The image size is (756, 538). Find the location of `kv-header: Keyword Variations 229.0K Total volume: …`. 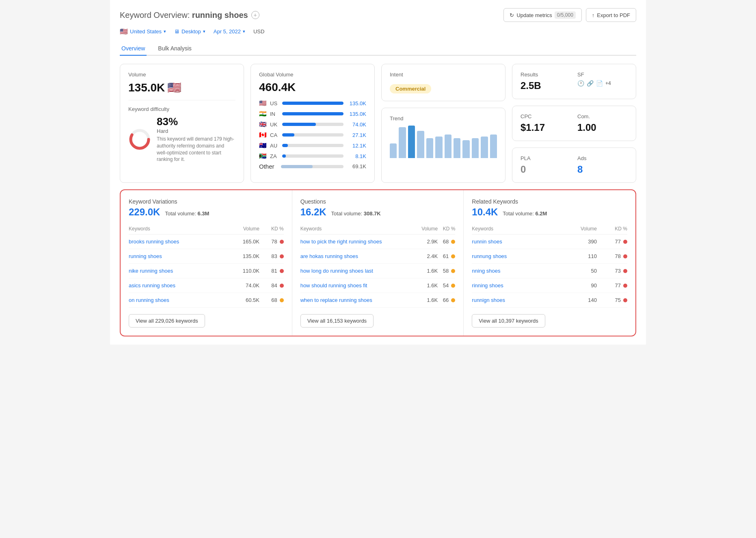

kv-header: Keyword Variations 229.0K Total volume: … is located at coordinates (206, 208).